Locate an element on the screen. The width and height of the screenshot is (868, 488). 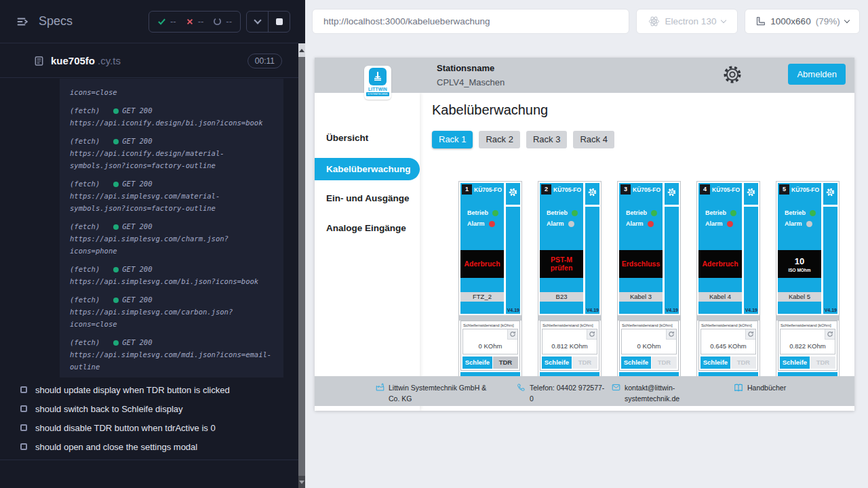
measurement-label: Schleifenwiderstand [kOhm] is located at coordinates (728, 325).